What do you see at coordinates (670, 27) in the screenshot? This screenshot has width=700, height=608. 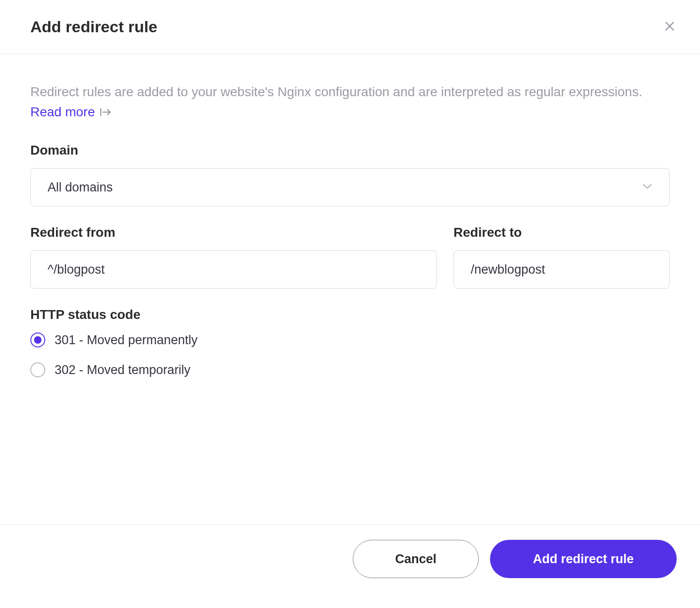 I see `close-icon` at bounding box center [670, 27].